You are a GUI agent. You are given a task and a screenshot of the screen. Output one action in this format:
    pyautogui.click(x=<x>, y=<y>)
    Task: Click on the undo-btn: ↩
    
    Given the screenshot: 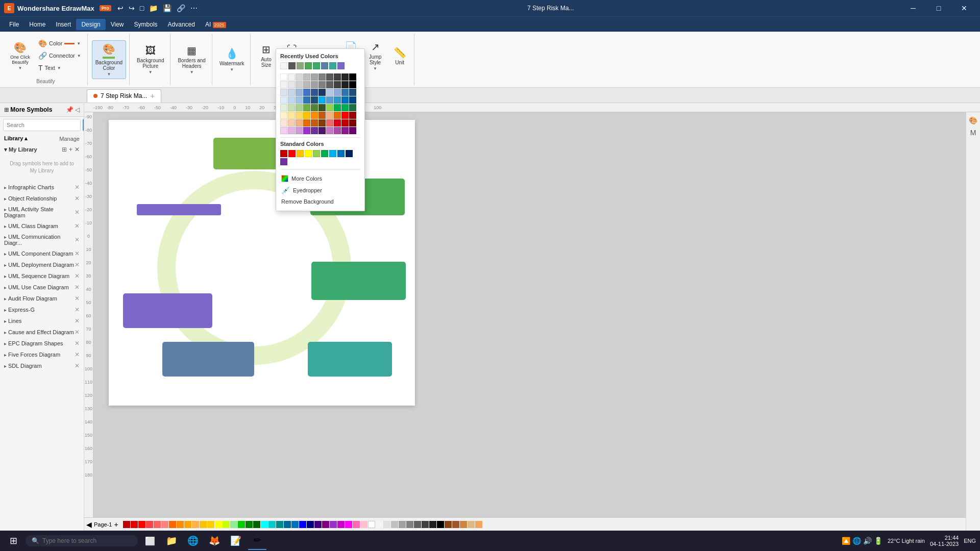 What is the action you would take?
    pyautogui.click(x=120, y=8)
    